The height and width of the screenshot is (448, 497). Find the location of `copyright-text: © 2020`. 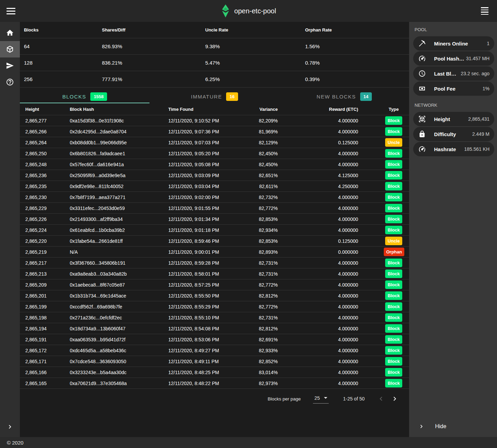

copyright-text: © 2020 is located at coordinates (15, 443).